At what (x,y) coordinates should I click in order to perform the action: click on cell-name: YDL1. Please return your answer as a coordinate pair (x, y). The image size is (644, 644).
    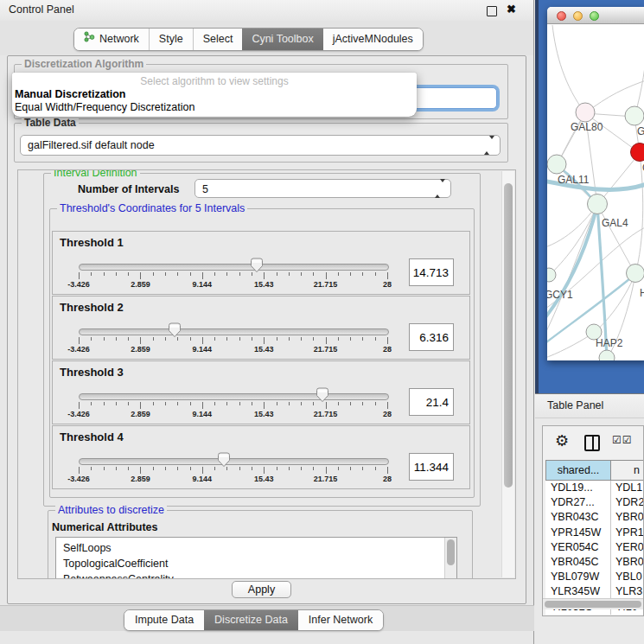
    Looking at the image, I should click on (628, 488).